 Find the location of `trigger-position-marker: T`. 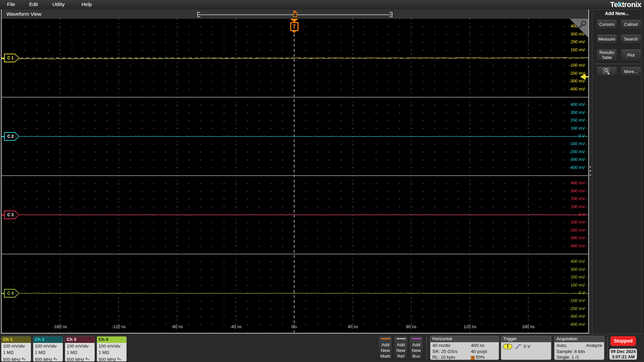

trigger-position-marker: T is located at coordinates (294, 26).